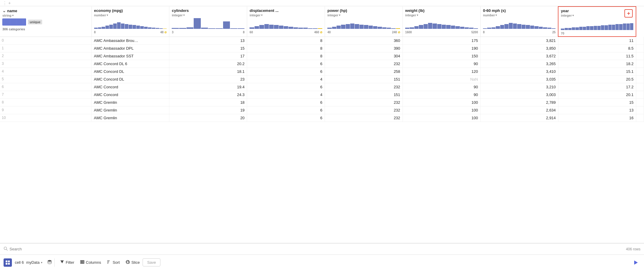  I want to click on row-index: 10, so click(46, 118).